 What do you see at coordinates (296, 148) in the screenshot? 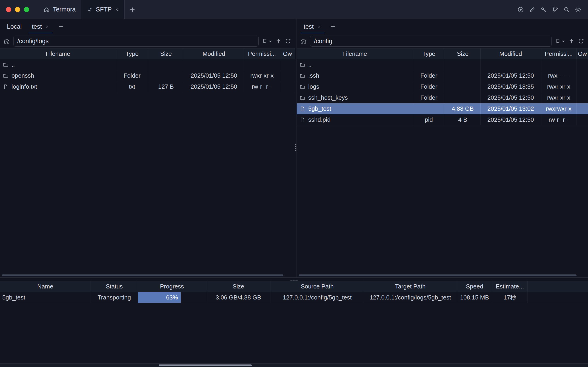
I see `vertical-splitter` at bounding box center [296, 148].